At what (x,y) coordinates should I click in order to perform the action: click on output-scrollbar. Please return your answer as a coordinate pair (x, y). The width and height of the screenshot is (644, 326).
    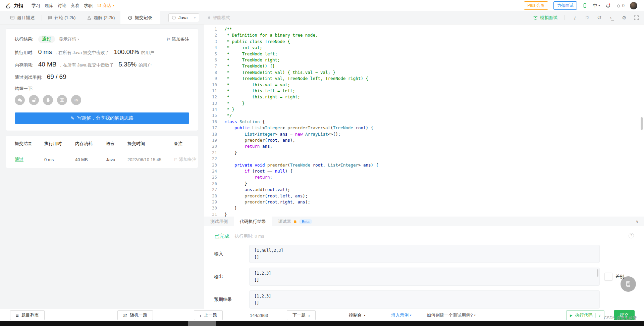
    Looking at the image, I should click on (598, 273).